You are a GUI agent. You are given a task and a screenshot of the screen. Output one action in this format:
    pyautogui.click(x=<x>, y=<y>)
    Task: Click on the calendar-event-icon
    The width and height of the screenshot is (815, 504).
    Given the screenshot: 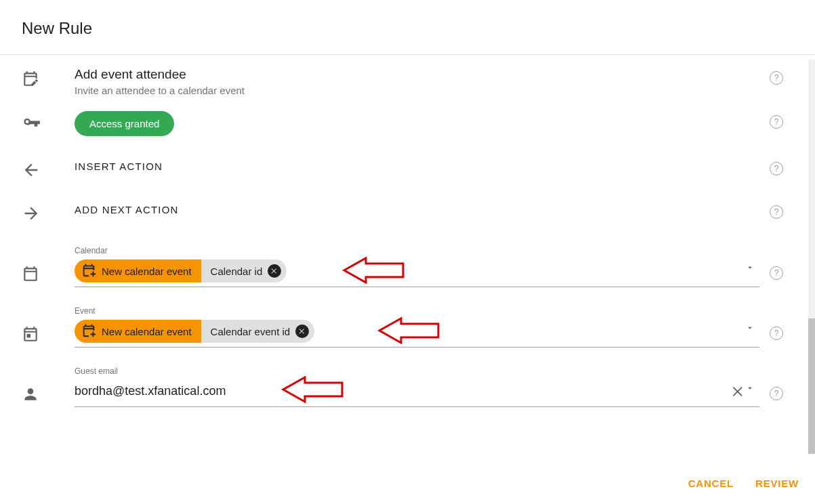 What is the action you would take?
    pyautogui.click(x=48, y=324)
    